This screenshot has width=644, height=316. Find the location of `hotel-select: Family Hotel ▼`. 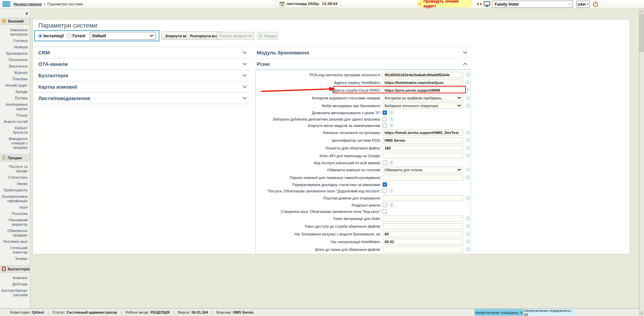

hotel-select: Family Hotel ▼ is located at coordinates (532, 4).